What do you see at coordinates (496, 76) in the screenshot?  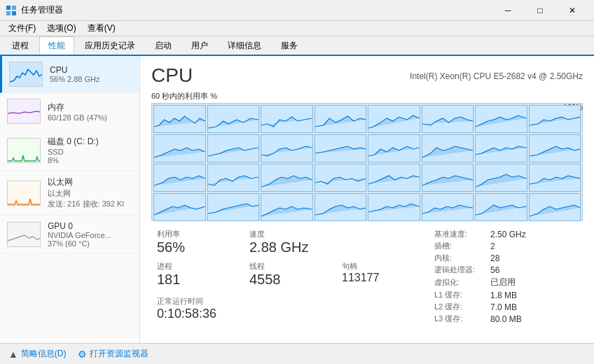 I see `cpu-model: Intel(R) Xeon(R) CPU E5-2682 v4 @ 2.50GH…` at bounding box center [496, 76].